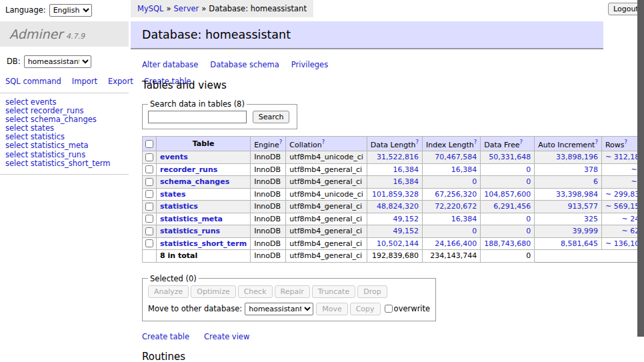 The width and height of the screenshot is (644, 362). What do you see at coordinates (57, 61) in the screenshot?
I see `db-select: homeassistant` at bounding box center [57, 61].